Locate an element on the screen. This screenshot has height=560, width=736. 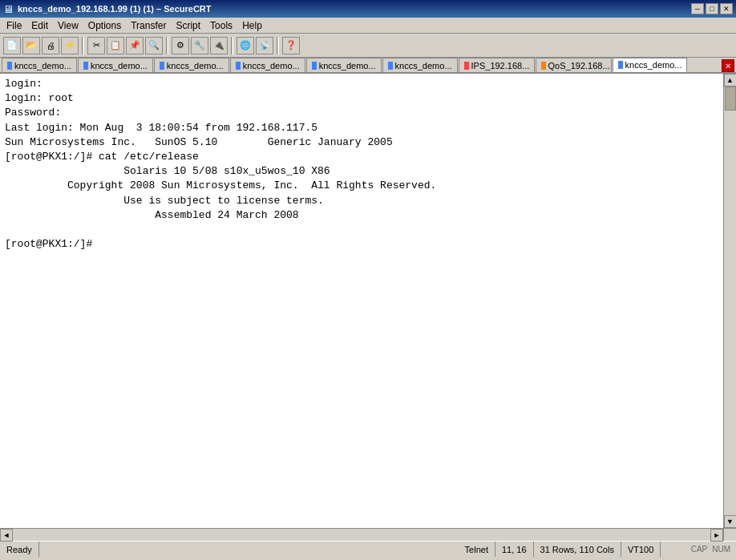
toolbar-connect: 🔧 is located at coordinates (200, 46).